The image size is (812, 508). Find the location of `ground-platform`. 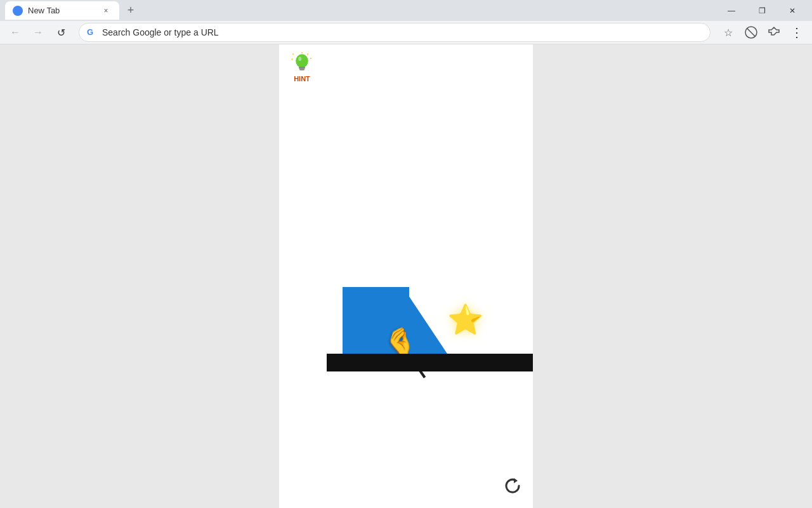

ground-platform is located at coordinates (430, 363).